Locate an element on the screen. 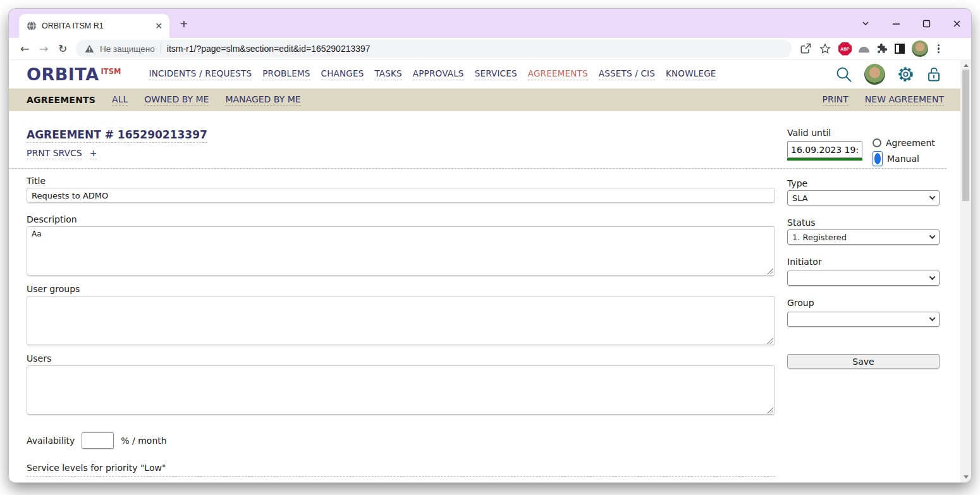 The image size is (980, 495). subnav-bar: AGREEMENTS ALL OWNED BY ME MANAGED BY ME… is located at coordinates (484, 100).